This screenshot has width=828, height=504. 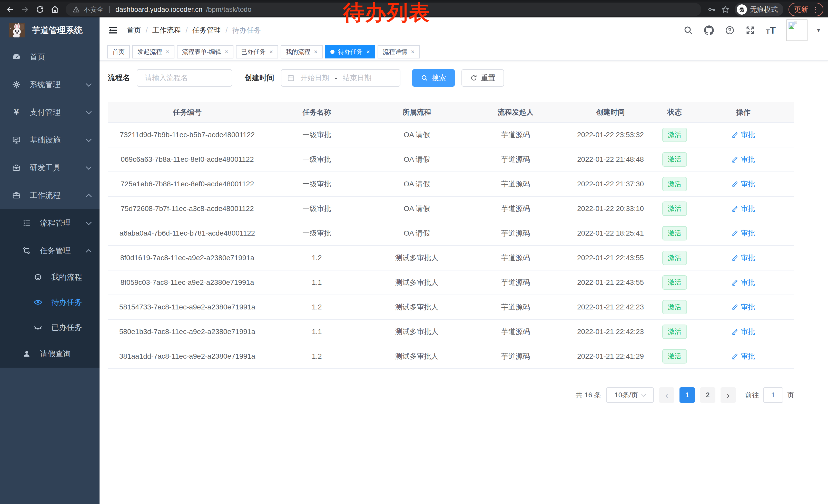 What do you see at coordinates (194, 30) in the screenshot?
I see `breadcrumb: 首页 / 工作流程 / 任务管理 / 待办任务` at bounding box center [194, 30].